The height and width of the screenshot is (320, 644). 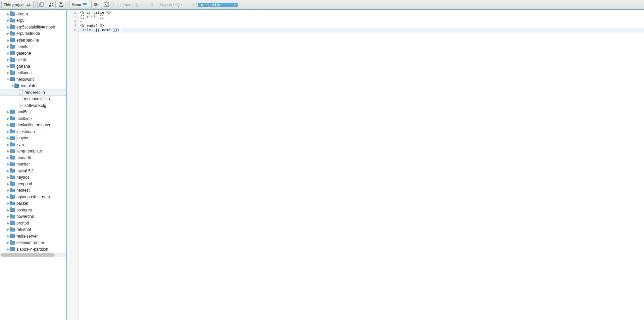 What do you see at coordinates (33, 165) in the screenshot?
I see `file-tree-sidebar: ▶dream▶erp5▶erp5scalabilitytestbed▶erp5t…` at bounding box center [33, 165].